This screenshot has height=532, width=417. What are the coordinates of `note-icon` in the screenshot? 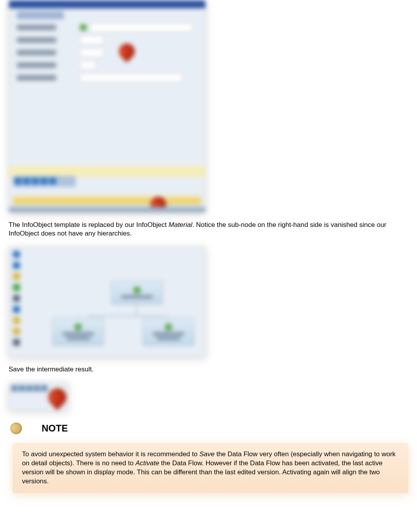 It's located at (16, 429).